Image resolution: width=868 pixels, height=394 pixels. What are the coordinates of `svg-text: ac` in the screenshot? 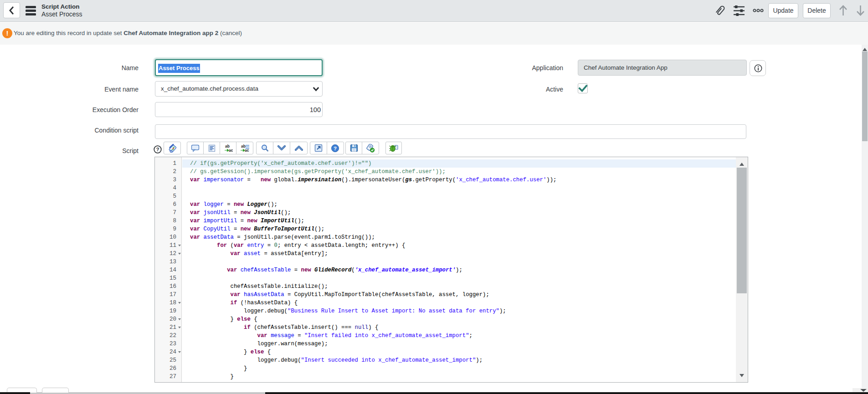 It's located at (231, 150).